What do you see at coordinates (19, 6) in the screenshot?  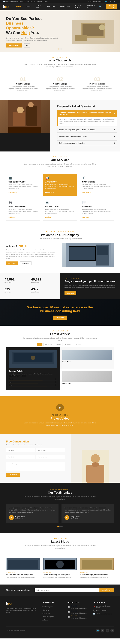 I see `nav-home: Home` at bounding box center [19, 6].